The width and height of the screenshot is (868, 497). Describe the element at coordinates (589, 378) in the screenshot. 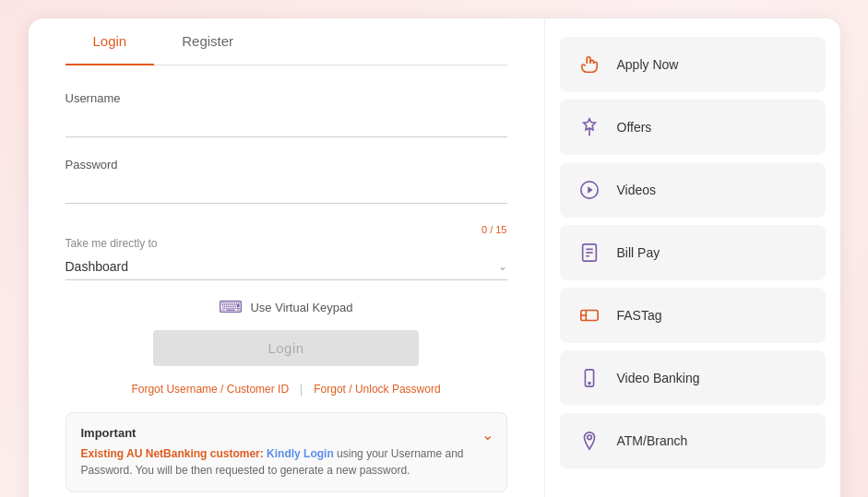

I see `mobile-icon` at that location.